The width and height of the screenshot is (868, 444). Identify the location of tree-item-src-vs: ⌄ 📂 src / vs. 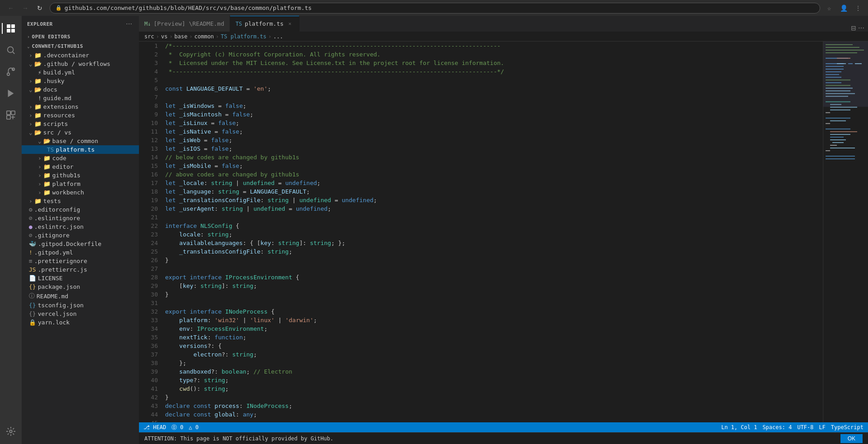
(80, 133).